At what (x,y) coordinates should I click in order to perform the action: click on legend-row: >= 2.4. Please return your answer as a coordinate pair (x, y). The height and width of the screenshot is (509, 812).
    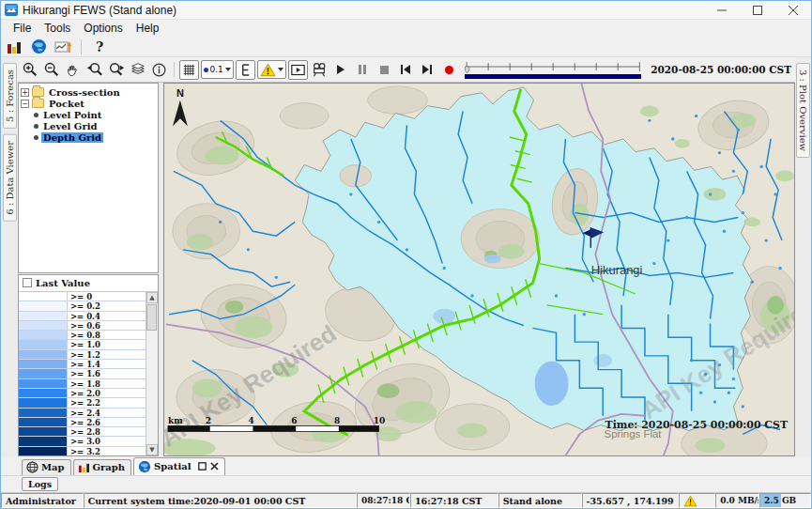
    Looking at the image, I should click on (83, 413).